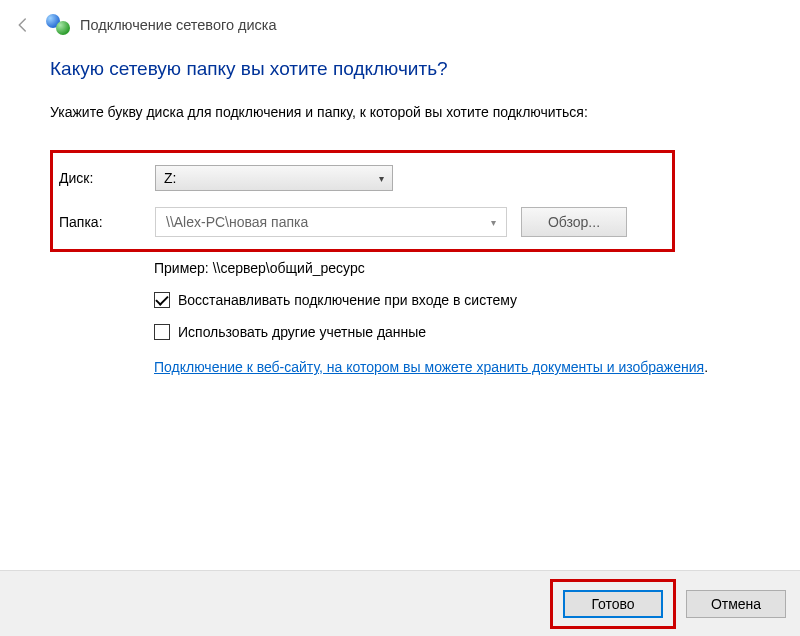 This screenshot has height=636, width=800. Describe the element at coordinates (574, 222) in the screenshot. I see `browse-button: Обзор...` at that location.